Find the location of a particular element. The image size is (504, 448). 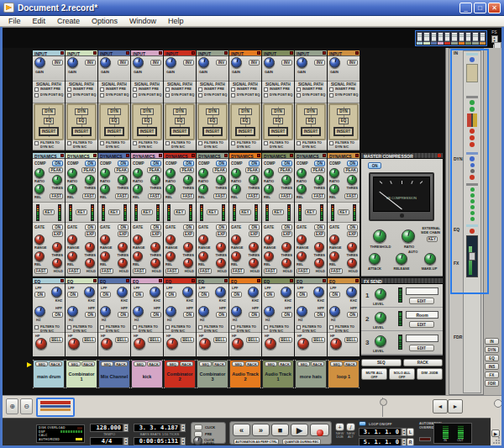

hpf-on-button: ON is located at coordinates (188, 314).